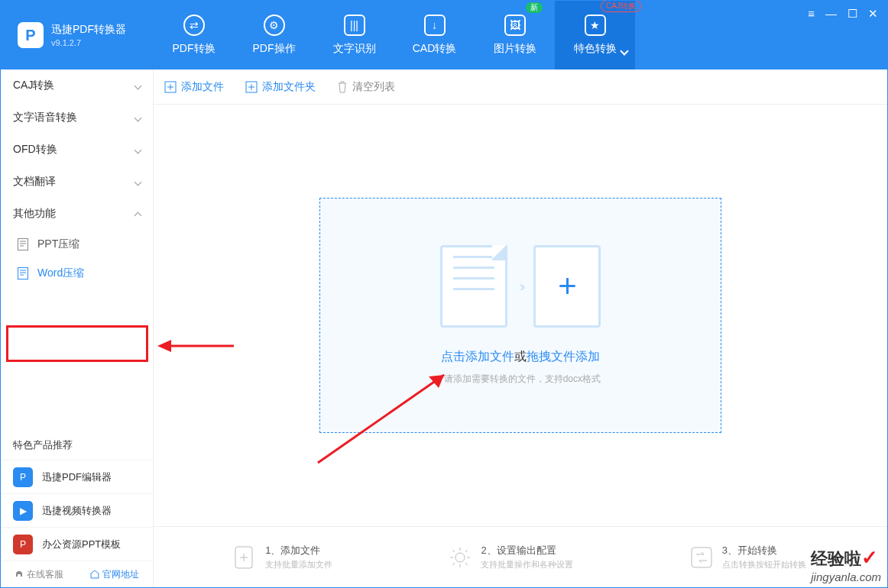 The image size is (888, 588). What do you see at coordinates (510, 557) in the screenshot?
I see `step-2: 2、设置输出配置支持批量操作和各种设置` at bounding box center [510, 557].